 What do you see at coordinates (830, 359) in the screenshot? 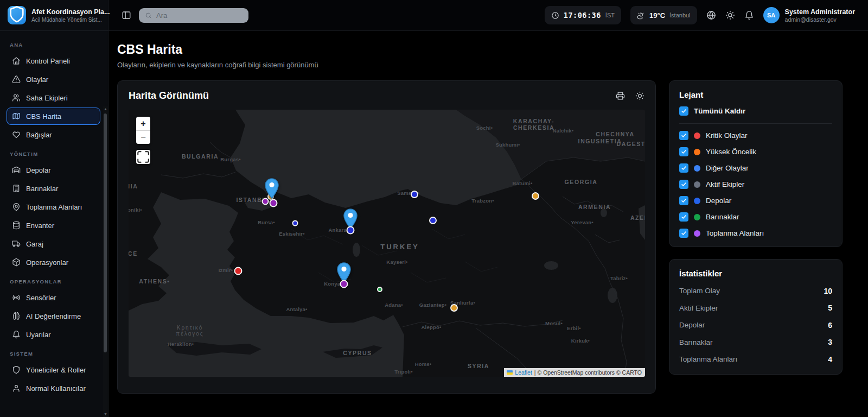
I see `stat-value: 4` at bounding box center [830, 359].